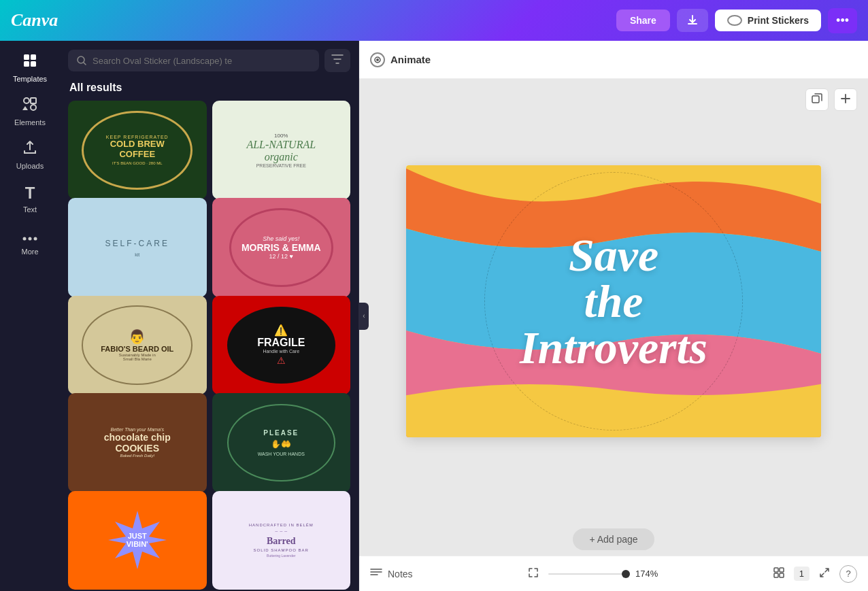  What do you see at coordinates (376, 574) in the screenshot?
I see `notes-icon` at bounding box center [376, 574].